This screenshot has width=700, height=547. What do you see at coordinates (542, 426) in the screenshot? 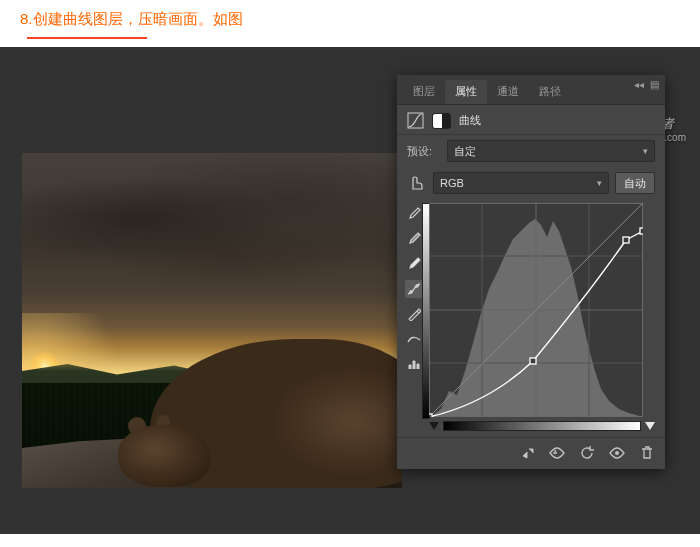
I see `input-gradient` at bounding box center [542, 426].